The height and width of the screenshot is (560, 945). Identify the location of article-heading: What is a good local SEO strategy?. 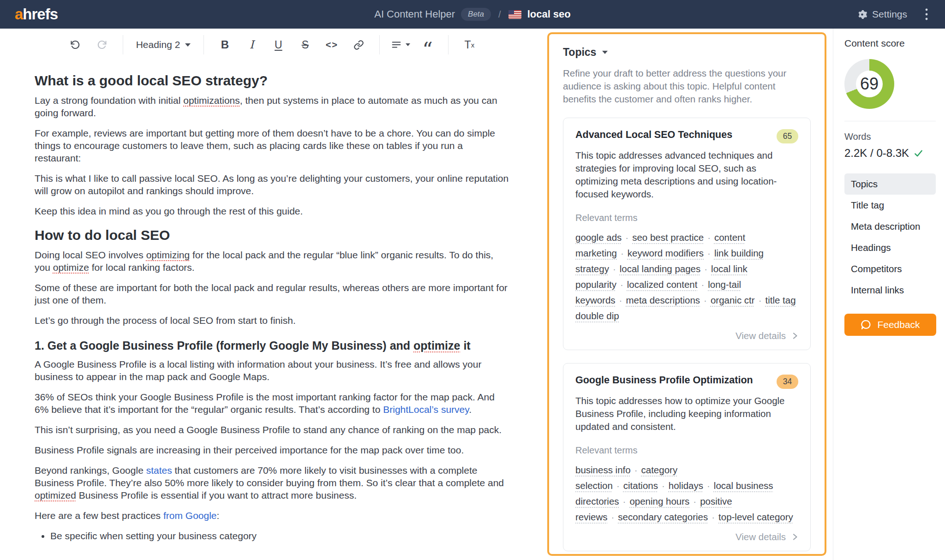
(272, 81).